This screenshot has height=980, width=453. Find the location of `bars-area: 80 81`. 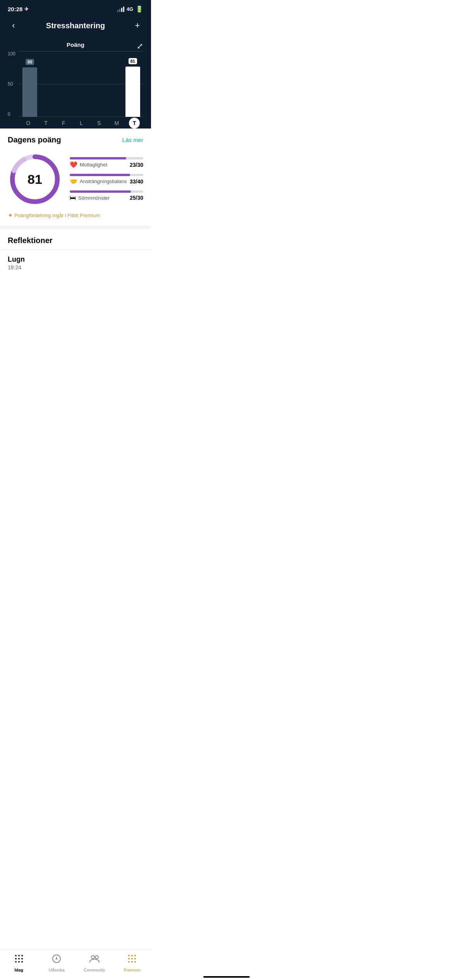

bars-area: 80 81 is located at coordinates (81, 84).